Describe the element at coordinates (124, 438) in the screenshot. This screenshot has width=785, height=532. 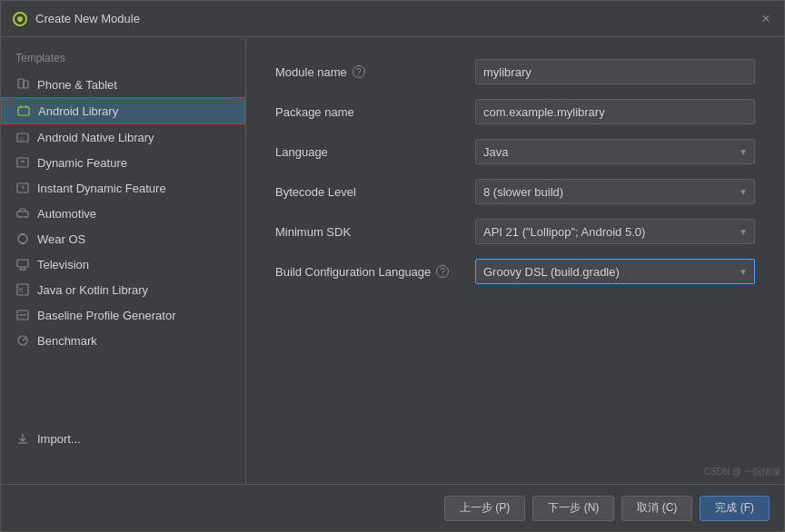
I see `sidebar-item-import: Import...` at that location.